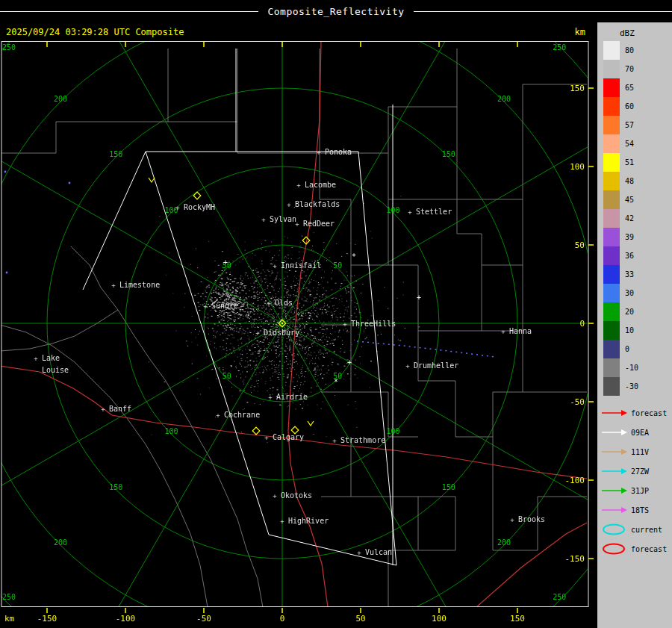 The width and height of the screenshot is (672, 628). I want to click on svg-text: 50, so click(337, 266).